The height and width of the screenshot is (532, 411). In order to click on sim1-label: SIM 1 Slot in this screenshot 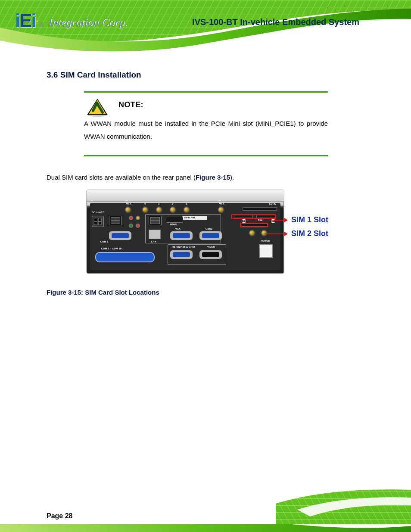, I will do `click(310, 220)`.